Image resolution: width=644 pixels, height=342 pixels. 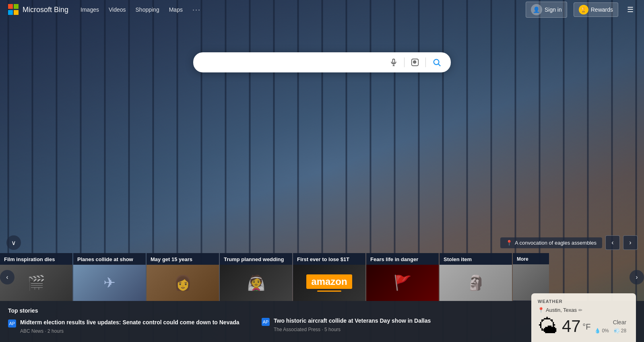 I want to click on weather-header: WEATHER, so click(x=584, y=301).